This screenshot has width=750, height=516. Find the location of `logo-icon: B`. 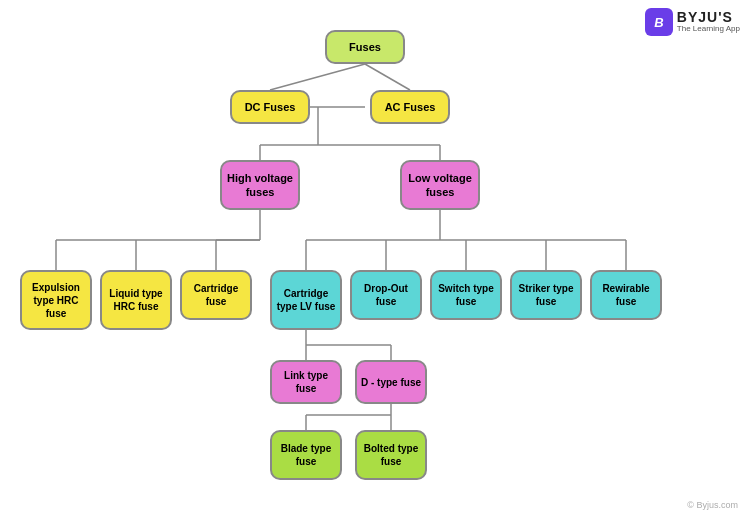

logo-icon: B is located at coordinates (659, 22).